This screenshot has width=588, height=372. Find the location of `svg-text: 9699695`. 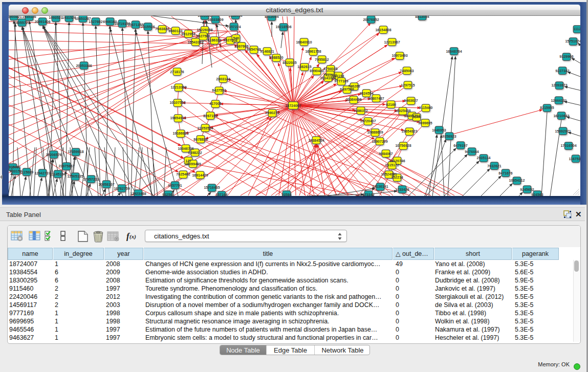

svg-text: 9699695 is located at coordinates (425, 123).